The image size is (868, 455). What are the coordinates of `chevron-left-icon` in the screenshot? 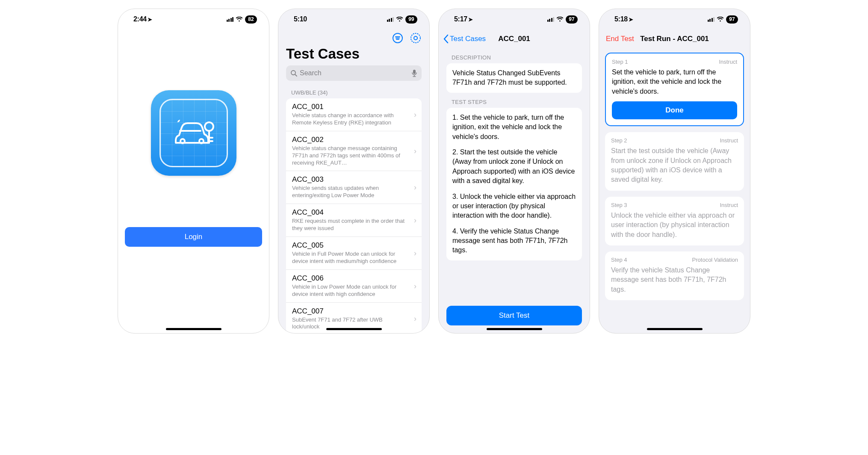 It's located at (446, 39).